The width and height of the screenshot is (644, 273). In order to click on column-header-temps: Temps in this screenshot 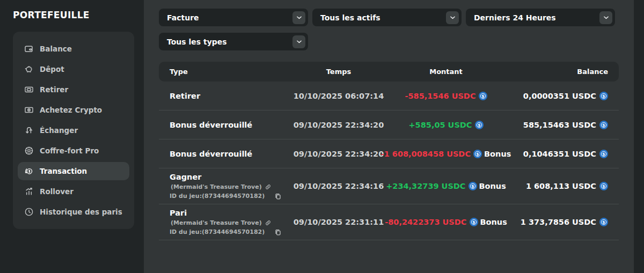, I will do `click(339, 72)`.